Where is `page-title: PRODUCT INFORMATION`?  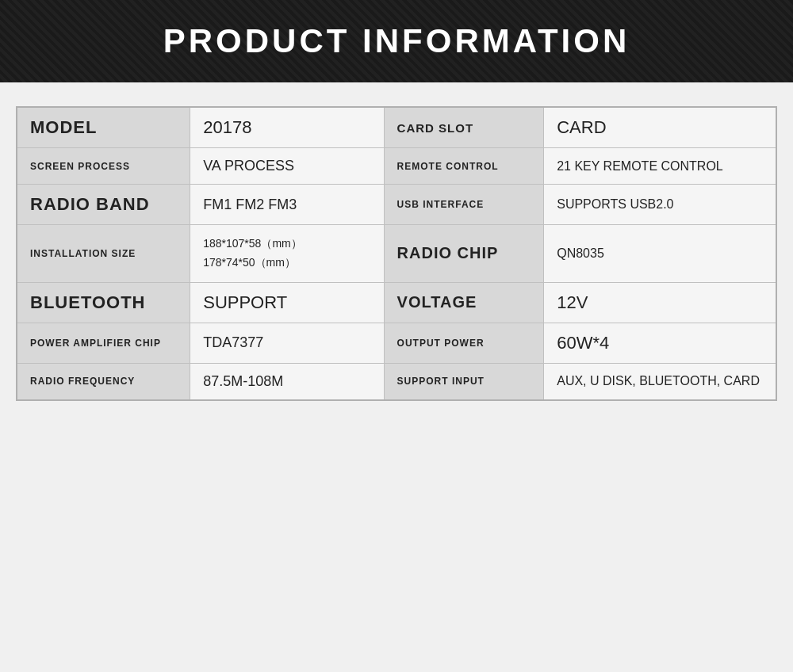
page-title: PRODUCT INFORMATION is located at coordinates (396, 41).